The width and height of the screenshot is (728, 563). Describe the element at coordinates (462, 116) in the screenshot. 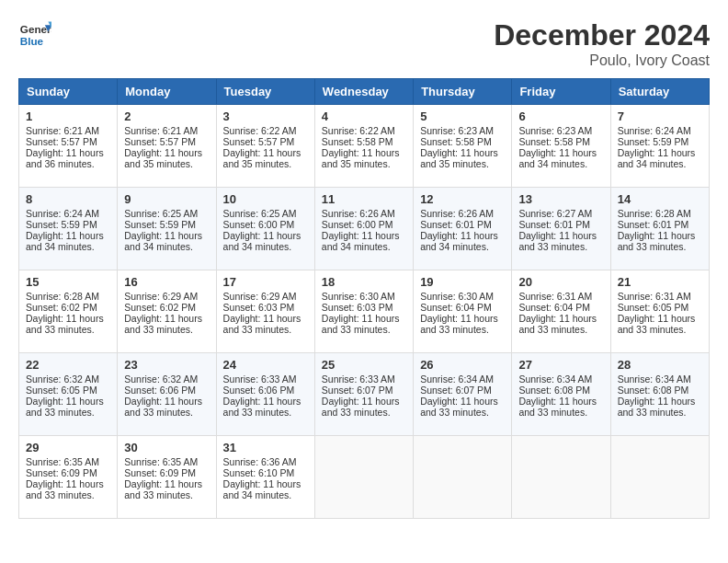

I see `day-number: 5` at that location.